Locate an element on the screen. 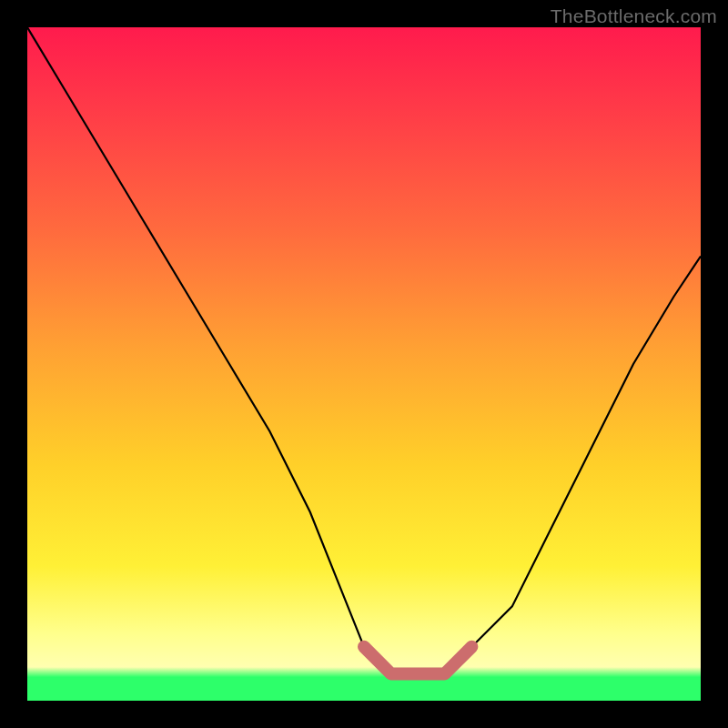 This screenshot has height=728, width=728. watermark-text: TheBottleneck.com is located at coordinates (633, 16).